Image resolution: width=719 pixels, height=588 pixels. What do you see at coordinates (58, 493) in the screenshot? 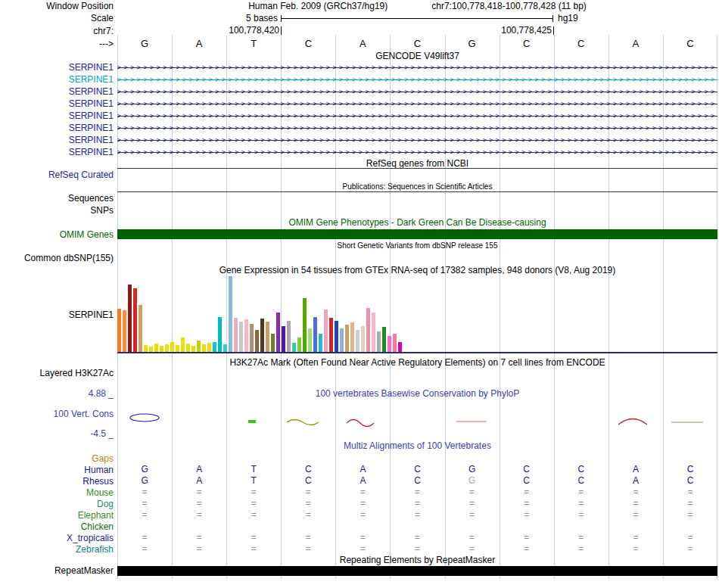
I see `species-label: Mouse` at bounding box center [58, 493].